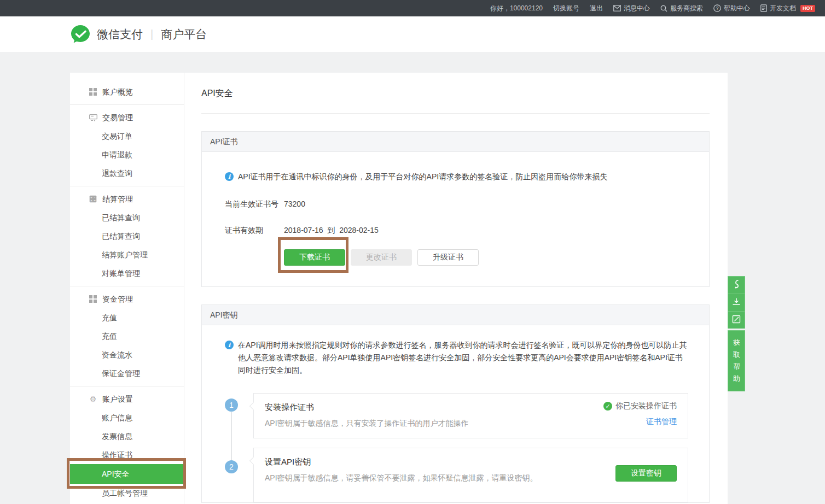 Image resolution: width=825 pixels, height=504 pixels. Describe the element at coordinates (764, 8) in the screenshot. I see `document-icon` at that location.